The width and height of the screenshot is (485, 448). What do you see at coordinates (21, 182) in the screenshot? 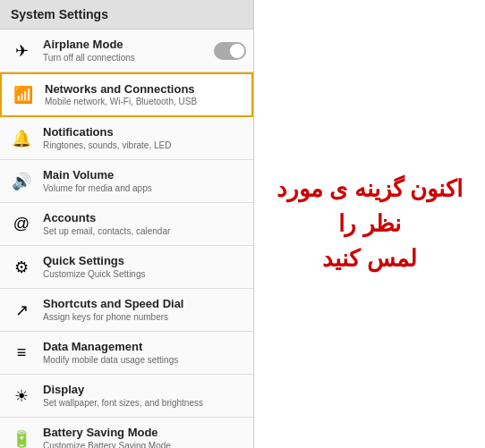
I see `main-volume-icon: 🔊` at bounding box center [21, 182].